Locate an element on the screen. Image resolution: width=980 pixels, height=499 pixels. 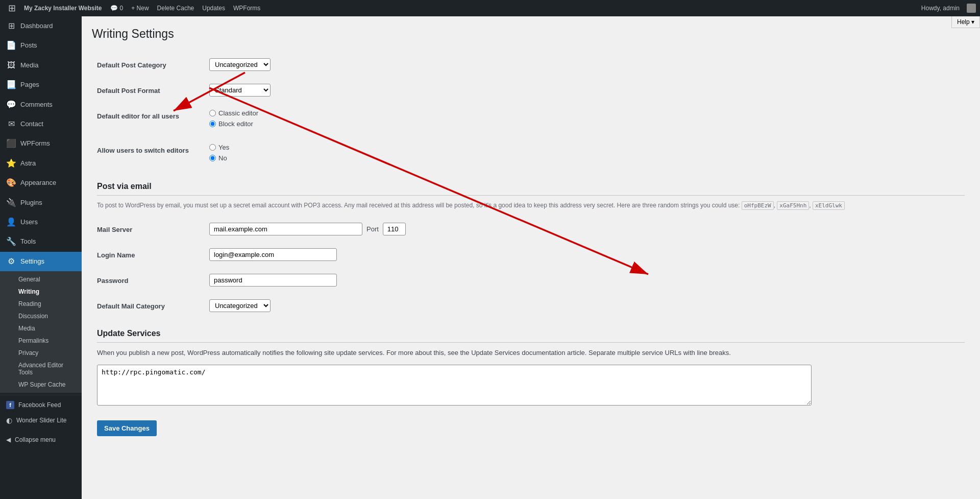
submenu-advanced-editor-tools: Advanced Editor Tools is located at coordinates (41, 369).